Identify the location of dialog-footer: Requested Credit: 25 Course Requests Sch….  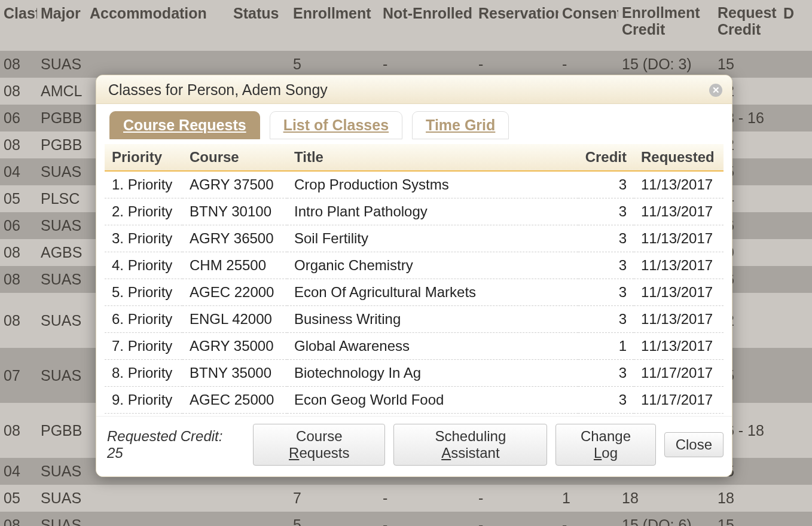
(414, 446).